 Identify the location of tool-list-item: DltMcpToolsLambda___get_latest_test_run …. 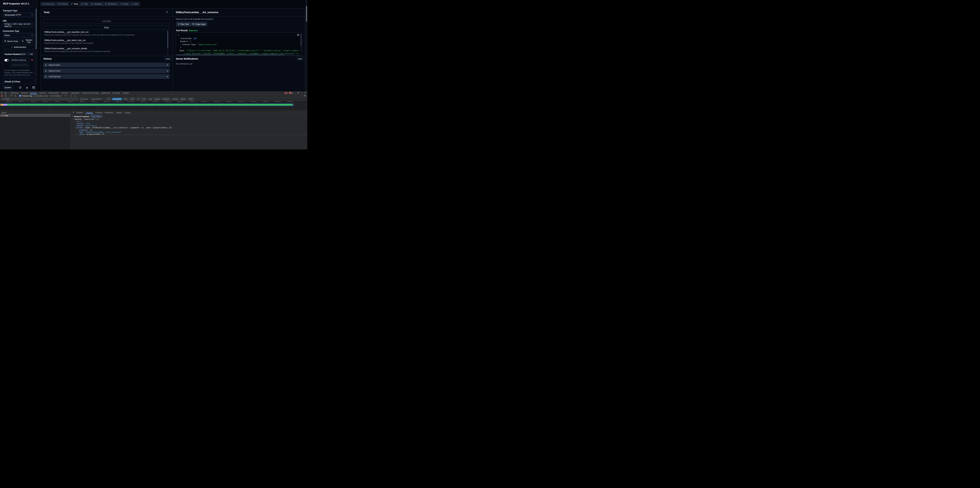
(103, 42).